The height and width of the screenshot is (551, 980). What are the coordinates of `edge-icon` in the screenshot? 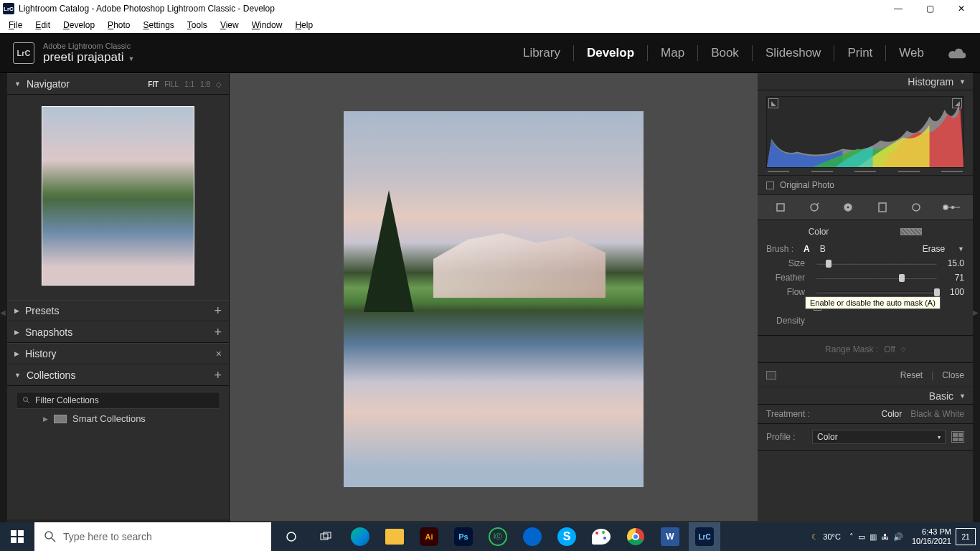 It's located at (360, 537).